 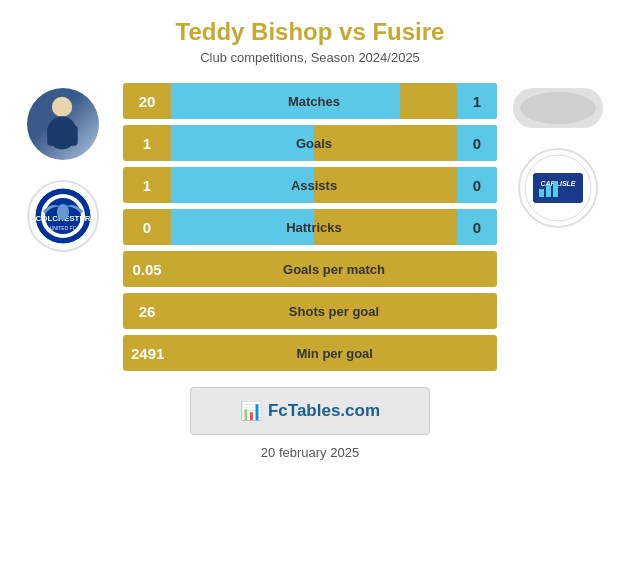 I want to click on stat-left-6: 2491, so click(x=148, y=354).